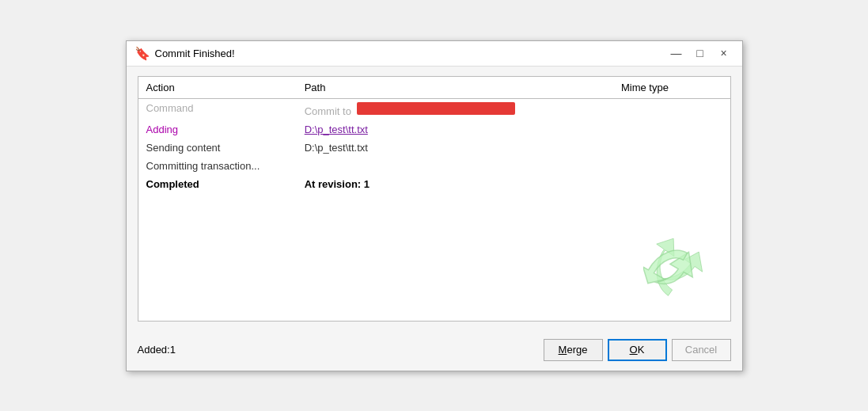 The image size is (868, 411). What do you see at coordinates (638, 350) in the screenshot?
I see `ok-button: OK` at bounding box center [638, 350].